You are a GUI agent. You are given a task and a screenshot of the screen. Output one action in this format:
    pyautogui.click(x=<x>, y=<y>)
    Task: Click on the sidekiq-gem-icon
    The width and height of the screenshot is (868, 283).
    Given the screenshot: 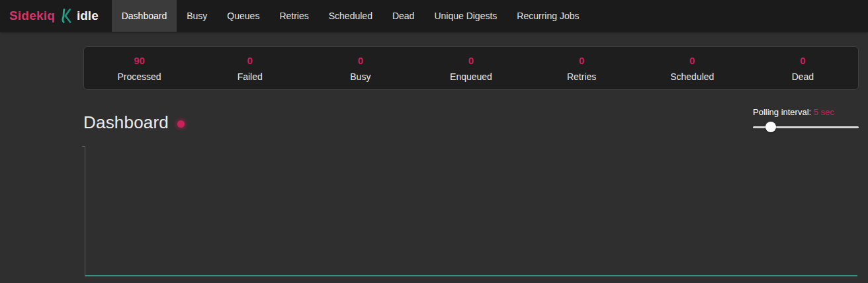 What is the action you would take?
    pyautogui.click(x=66, y=16)
    